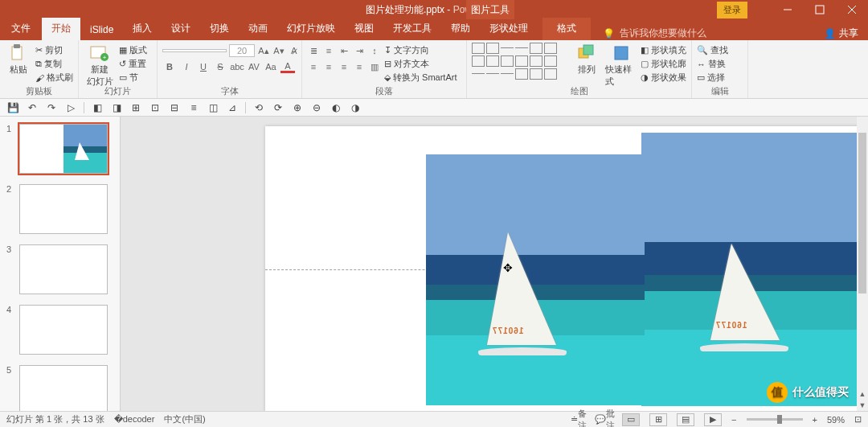 Image resolution: width=868 pixels, height=427 pixels. What do you see at coordinates (135, 420) in the screenshot?
I see `accessibility-icon: �decoder` at bounding box center [135, 420].